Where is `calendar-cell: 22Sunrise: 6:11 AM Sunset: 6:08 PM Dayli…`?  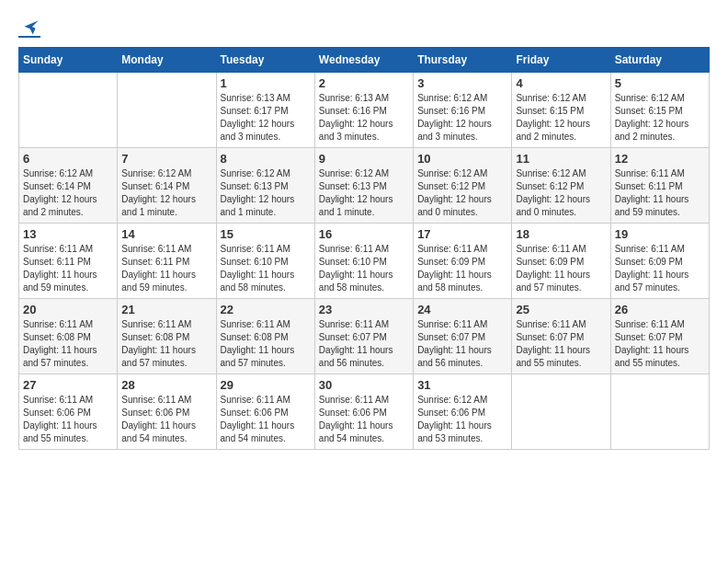
calendar-cell: 22Sunrise: 6:11 AM Sunset: 6:08 PM Dayli… is located at coordinates (265, 337).